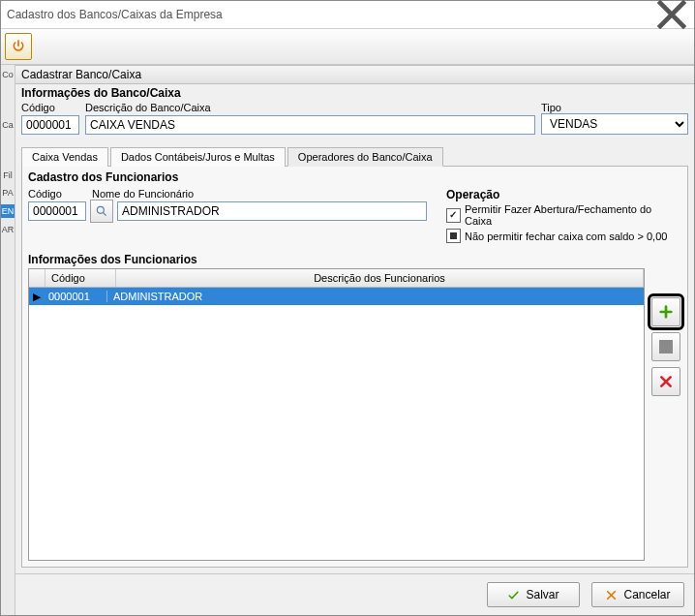 The image size is (695, 616). Describe the element at coordinates (672, 15) in the screenshot. I see `close-icon` at that location.